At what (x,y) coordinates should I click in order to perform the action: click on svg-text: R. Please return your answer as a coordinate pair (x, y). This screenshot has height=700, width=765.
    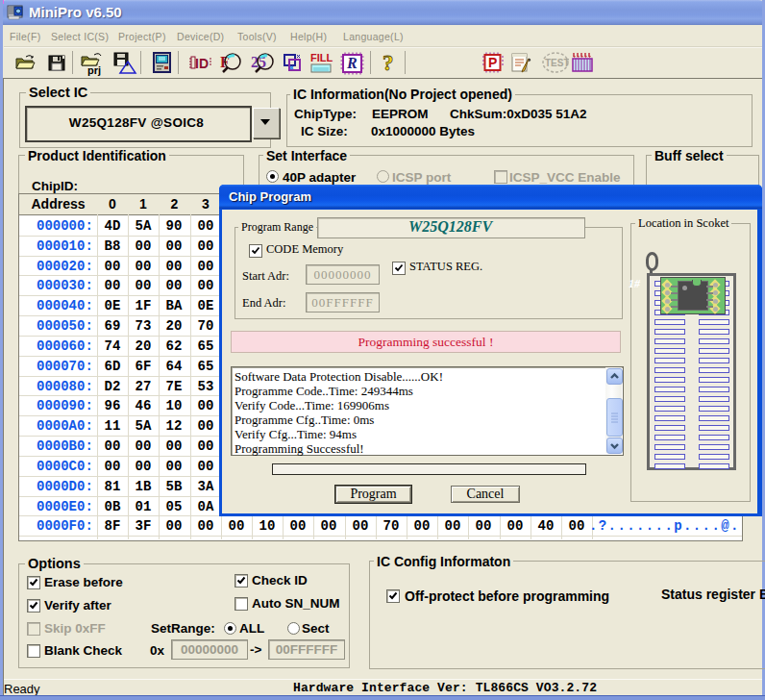
    Looking at the image, I should click on (352, 63).